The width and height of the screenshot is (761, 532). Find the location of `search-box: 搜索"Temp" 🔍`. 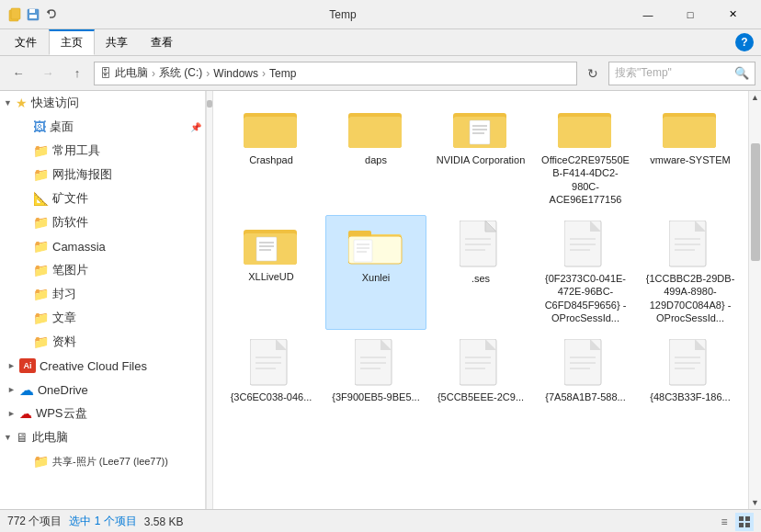

search-box: 搜索"Temp" 🔍 is located at coordinates (682, 74).